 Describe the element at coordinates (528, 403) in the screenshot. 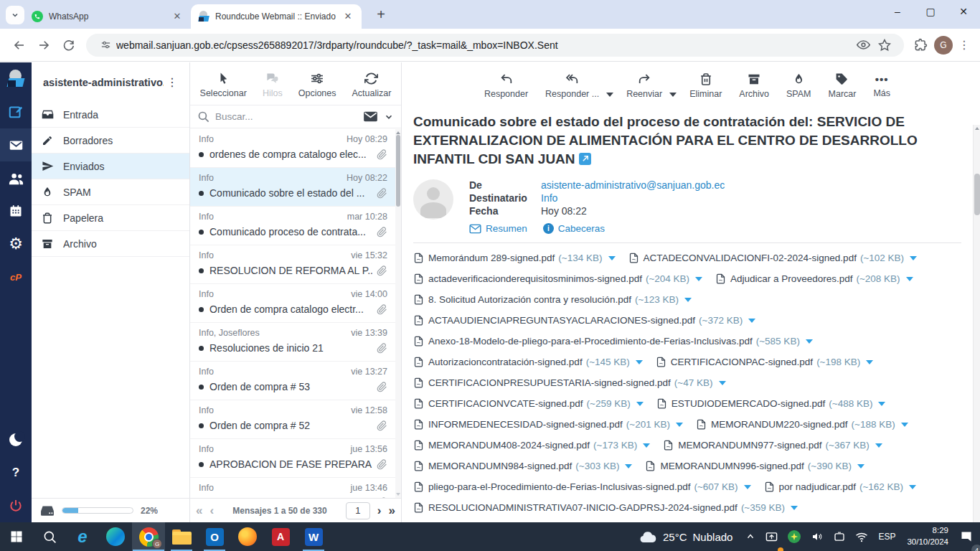

I see `attachment-item: CERTIFICACIONVCATE-signed.pdf (~259 KB)` at that location.